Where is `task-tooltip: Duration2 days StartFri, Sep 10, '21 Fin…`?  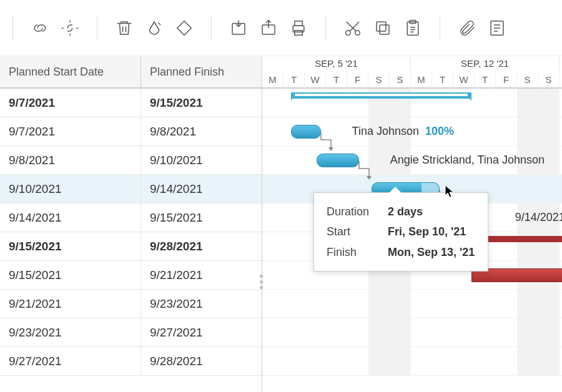
task-tooltip: Duration2 days StartFri, Sep 10, '21 Fin… is located at coordinates (401, 232).